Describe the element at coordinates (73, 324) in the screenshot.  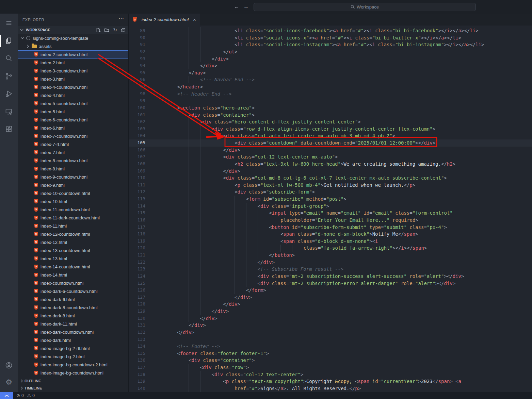
I see `file-row: 5 index-dark-11.html` at that location.